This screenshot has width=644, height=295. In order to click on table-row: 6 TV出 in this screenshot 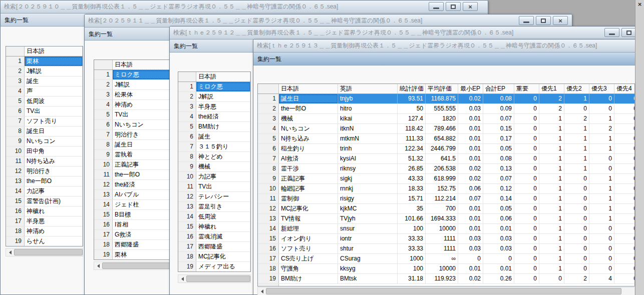, I will do `click(44, 112)`.